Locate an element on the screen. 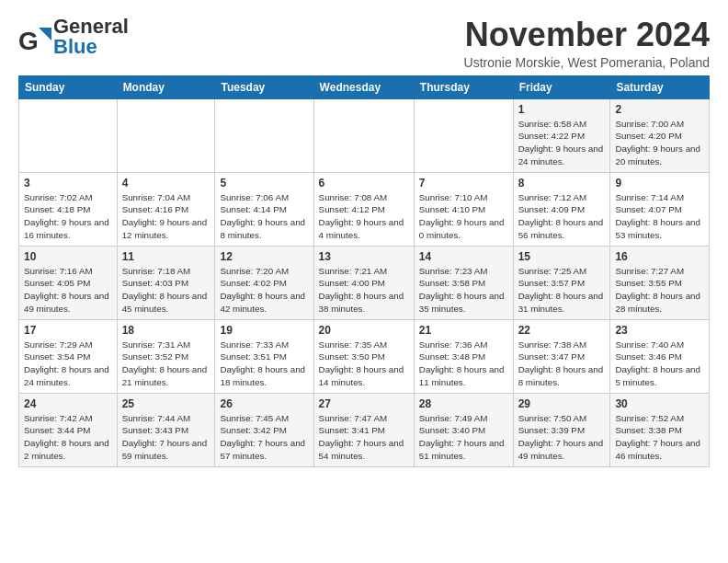  day-info: Sunrise: 7:33 AM Sunset: 3:51 PM Dayligh… is located at coordinates (264, 364).